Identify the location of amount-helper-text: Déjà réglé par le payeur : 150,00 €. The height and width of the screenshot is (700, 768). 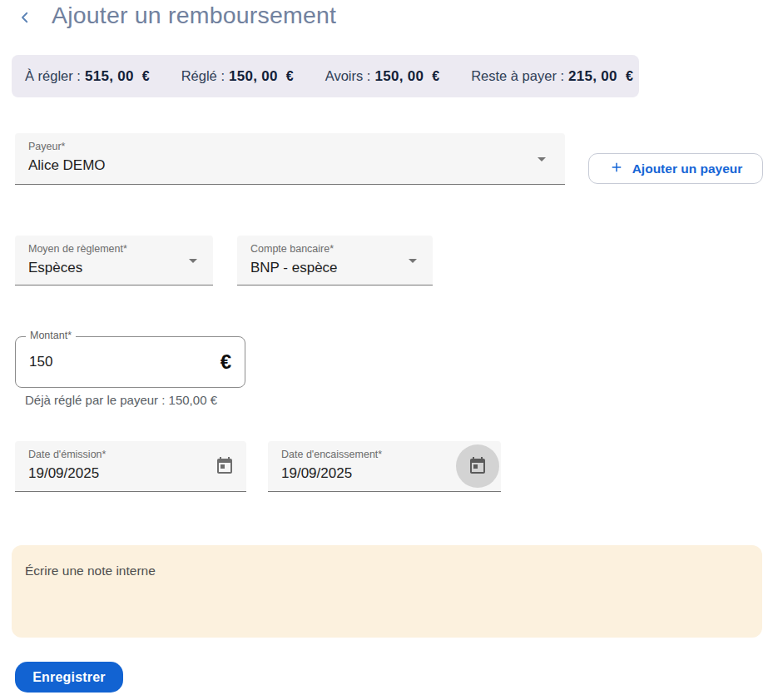
(121, 400).